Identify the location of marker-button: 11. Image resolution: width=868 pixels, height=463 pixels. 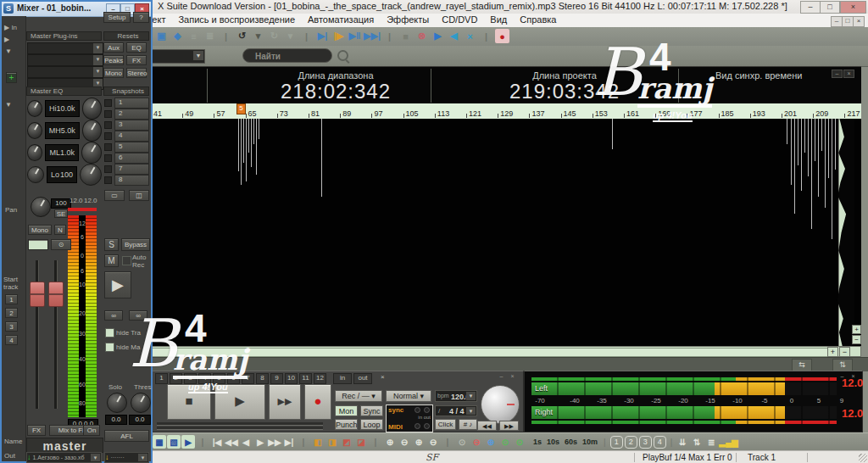
(305, 378).